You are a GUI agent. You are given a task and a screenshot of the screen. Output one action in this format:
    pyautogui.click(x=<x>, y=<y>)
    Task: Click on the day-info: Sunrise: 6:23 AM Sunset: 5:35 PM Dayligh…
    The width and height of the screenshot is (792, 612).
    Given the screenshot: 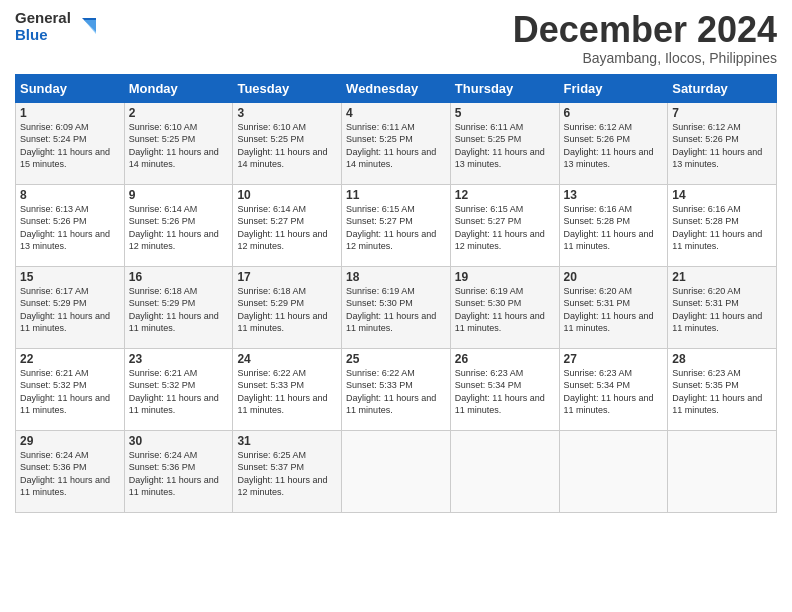 What is the action you would take?
    pyautogui.click(x=722, y=392)
    